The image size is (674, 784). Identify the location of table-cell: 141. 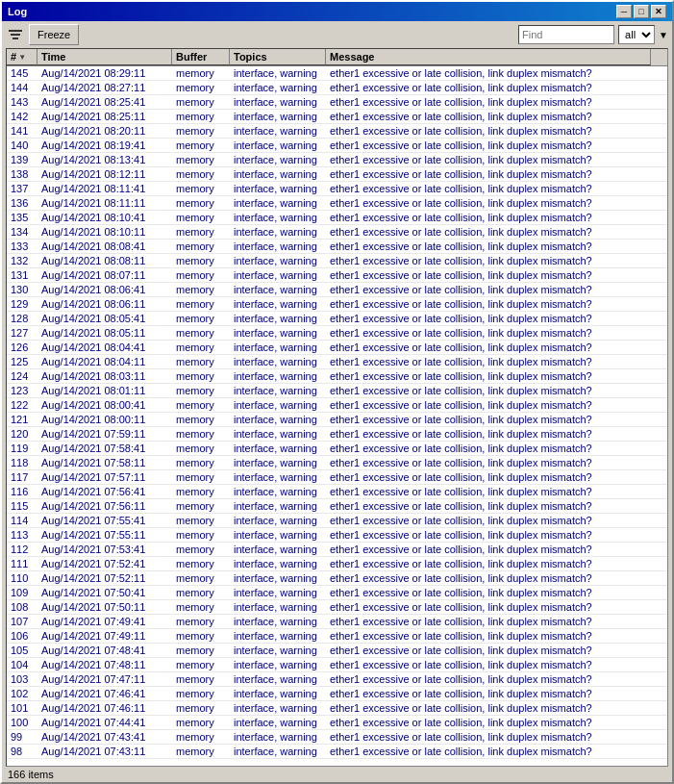
(22, 131).